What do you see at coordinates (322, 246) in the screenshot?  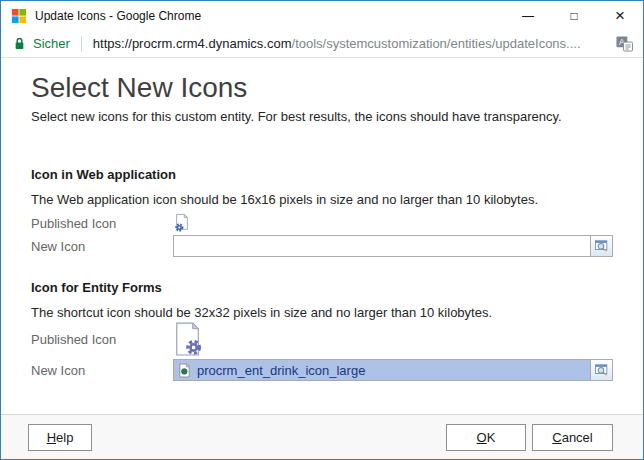 I see `web-new-icon-row: New Icon` at bounding box center [322, 246].